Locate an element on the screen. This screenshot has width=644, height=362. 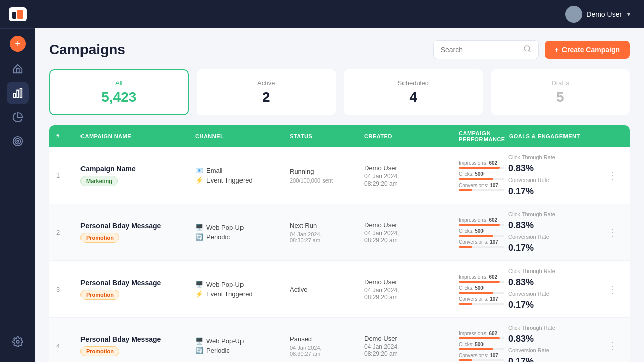
stat-label-active: Active is located at coordinates (267, 83).